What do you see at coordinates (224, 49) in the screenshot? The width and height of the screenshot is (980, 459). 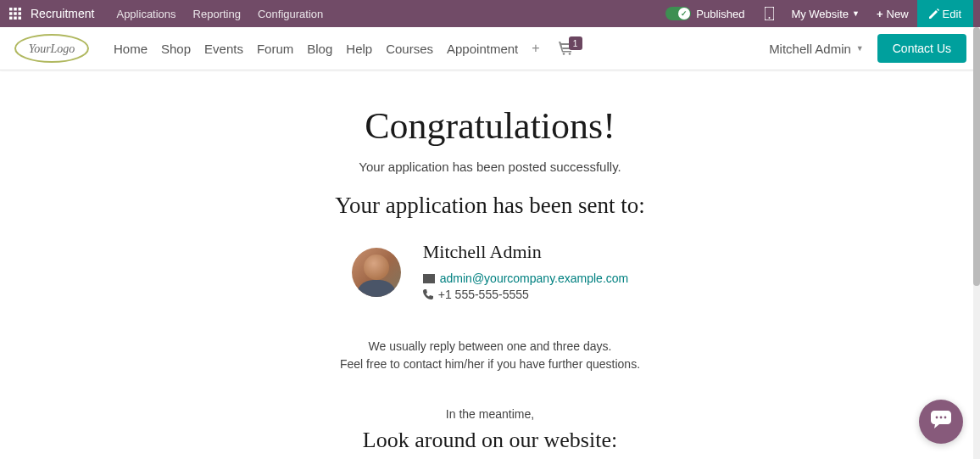 I see `nav-events: Events` at bounding box center [224, 49].